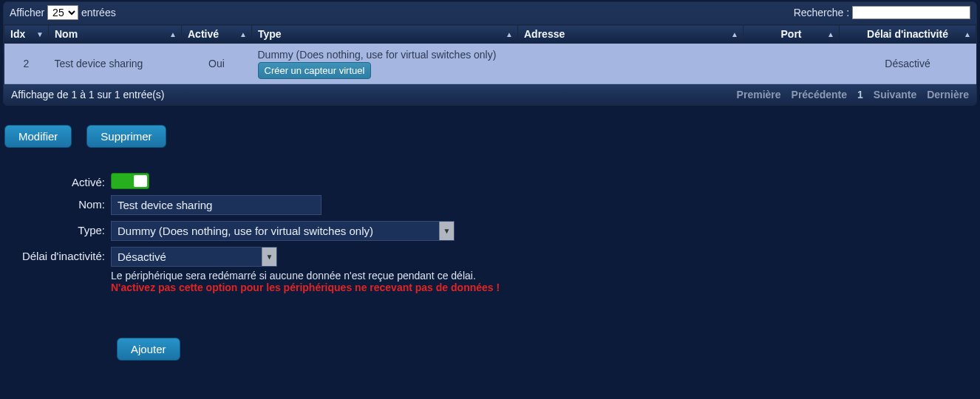  Describe the element at coordinates (490, 95) in the screenshot. I see `table-footer: Affichage de 1 à 1 sur 1 entrée(s) Premi…` at that location.